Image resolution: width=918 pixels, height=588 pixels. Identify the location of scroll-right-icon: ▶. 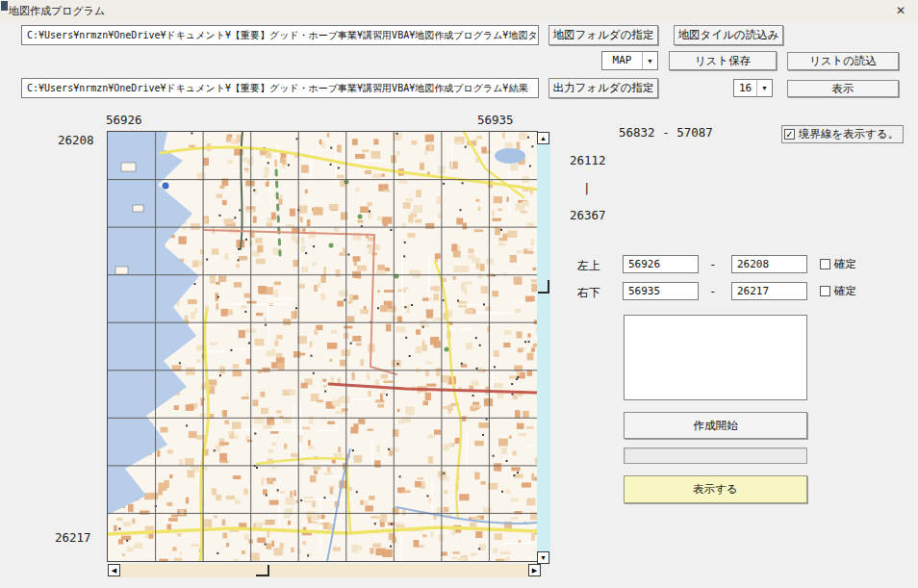
(535, 570).